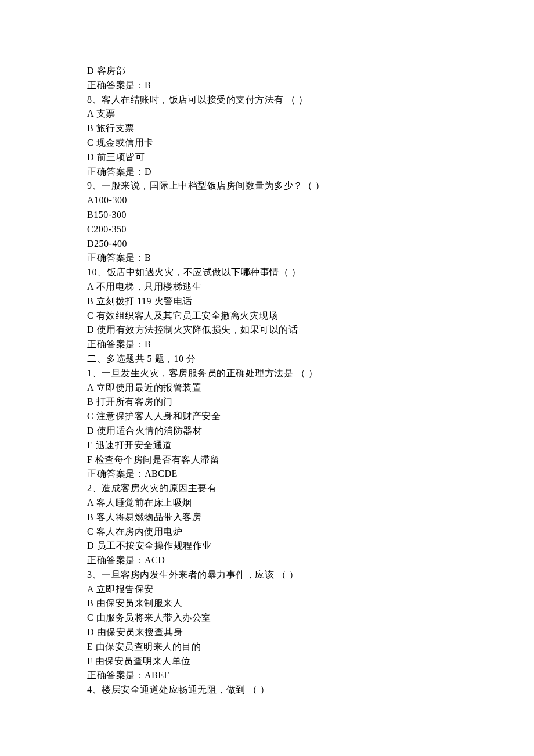 The height and width of the screenshot is (756, 534). I want to click on text-line: E 由保安员查明来人的目的, so click(267, 647).